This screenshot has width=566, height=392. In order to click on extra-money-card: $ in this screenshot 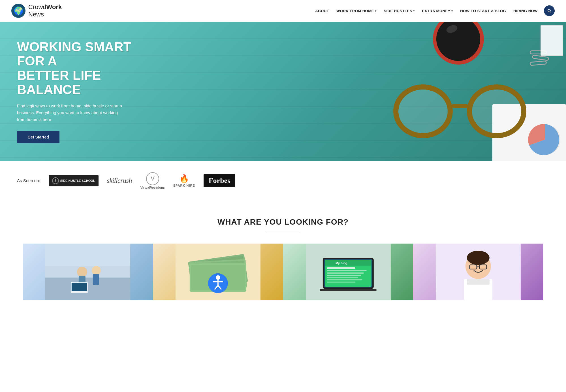, I will do `click(218, 272)`.